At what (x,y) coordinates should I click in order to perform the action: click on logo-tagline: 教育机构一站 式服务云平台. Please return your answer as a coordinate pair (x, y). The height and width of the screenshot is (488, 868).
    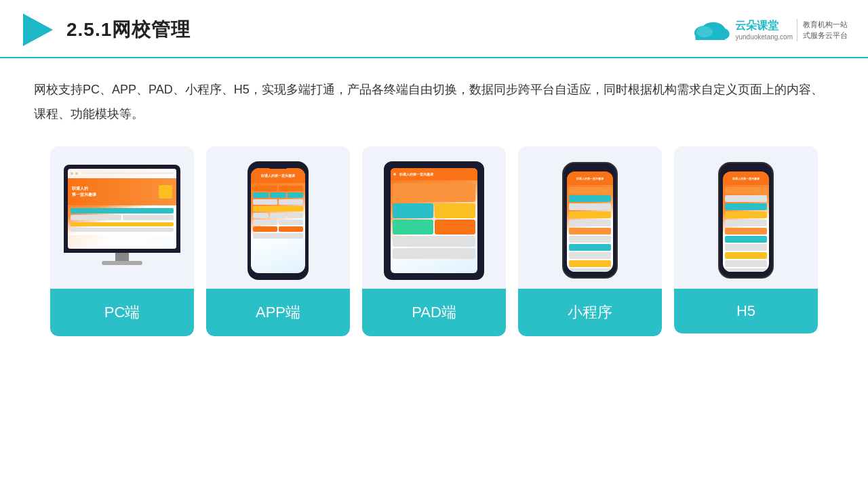
    Looking at the image, I should click on (822, 30).